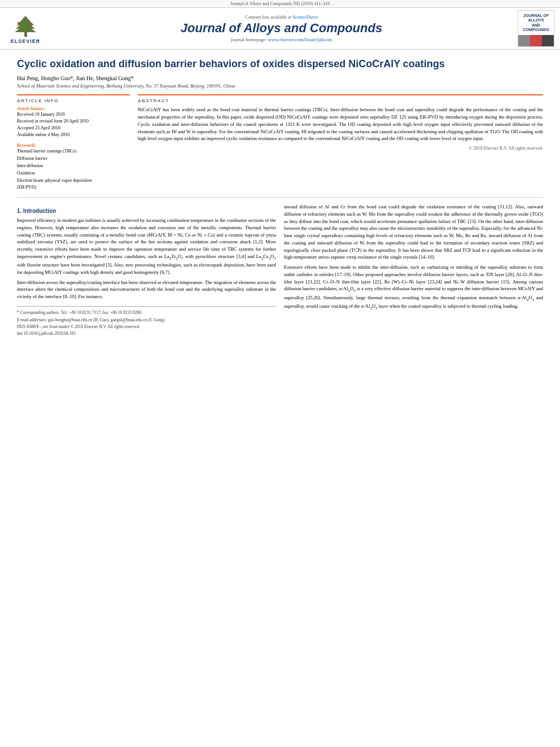  What do you see at coordinates (73, 121) in the screenshot?
I see `received-revised-date: Received in revised form 20 April 2010` at bounding box center [73, 121].